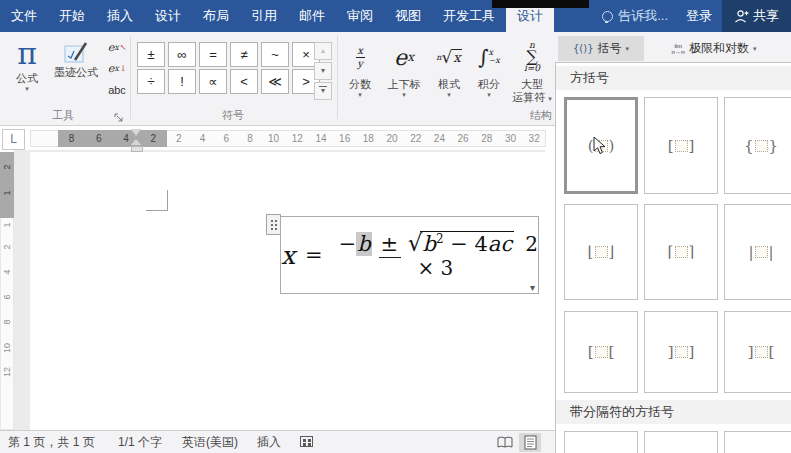  I want to click on ruler-number: 22, so click(416, 138).